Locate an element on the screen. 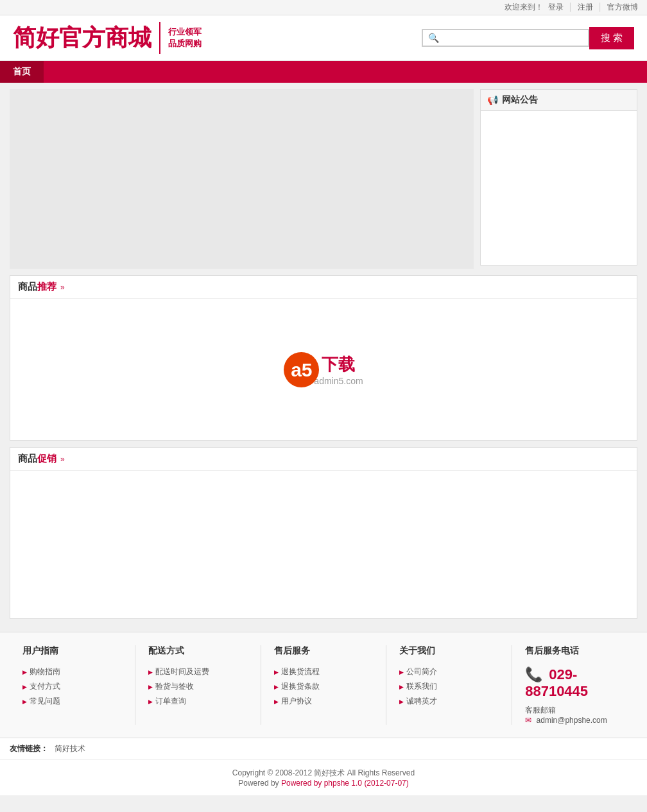 The image size is (647, 812). footer-col5-title: 售后服务电话 is located at coordinates (575, 653).